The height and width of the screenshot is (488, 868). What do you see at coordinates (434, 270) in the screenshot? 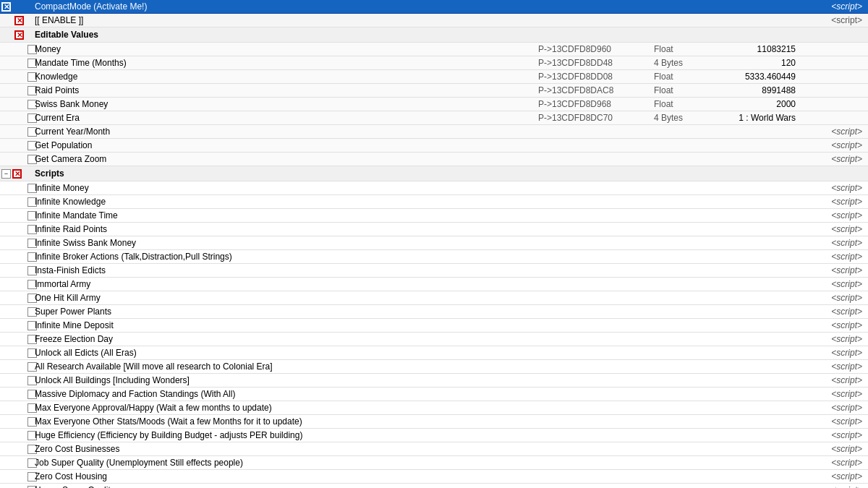
I see `script-item-row: Insta-Finish Edicts<script>` at bounding box center [434, 270].